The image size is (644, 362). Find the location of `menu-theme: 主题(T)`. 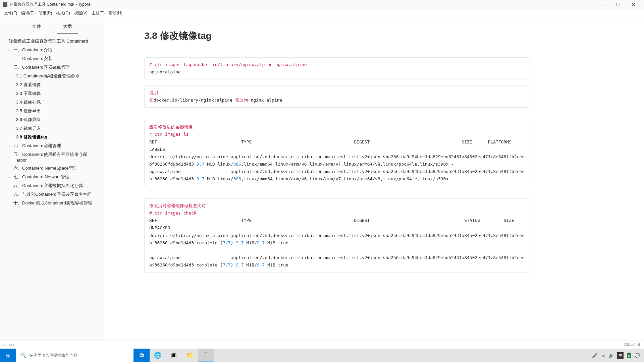

menu-theme: 主题(T) is located at coordinates (98, 13).